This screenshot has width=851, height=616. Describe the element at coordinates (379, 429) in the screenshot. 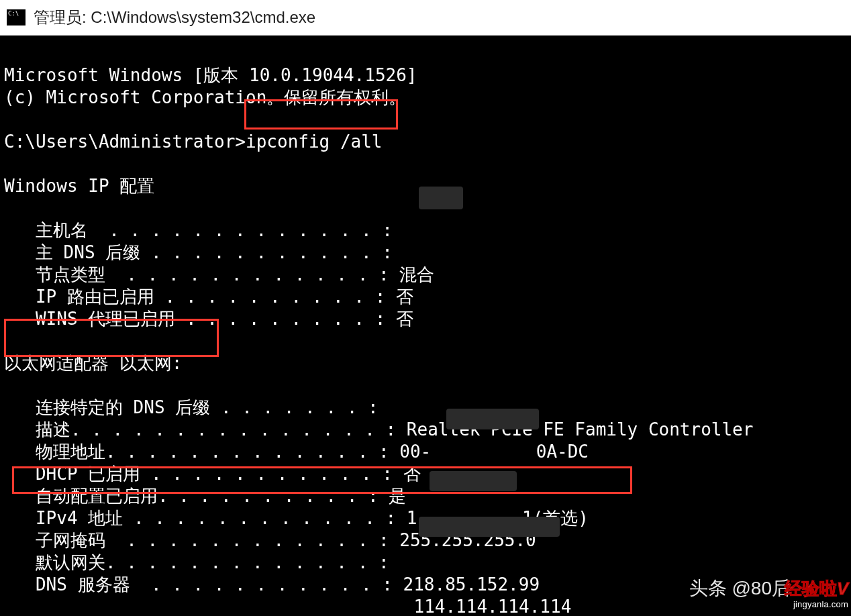

I see `field-description: 描述. . . . . . . . . . . . . . . : Realte…` at that location.